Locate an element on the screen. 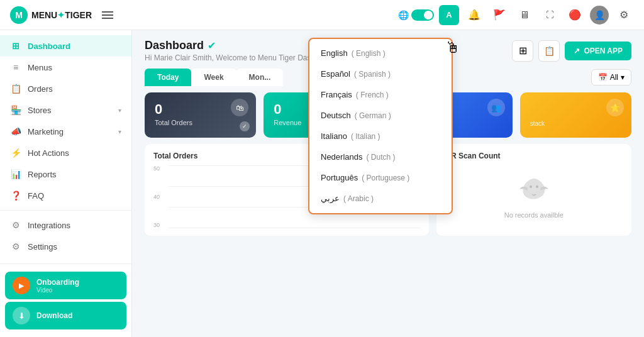 The image size is (644, 337). lang-option-english: English ( English ) is located at coordinates (380, 53).